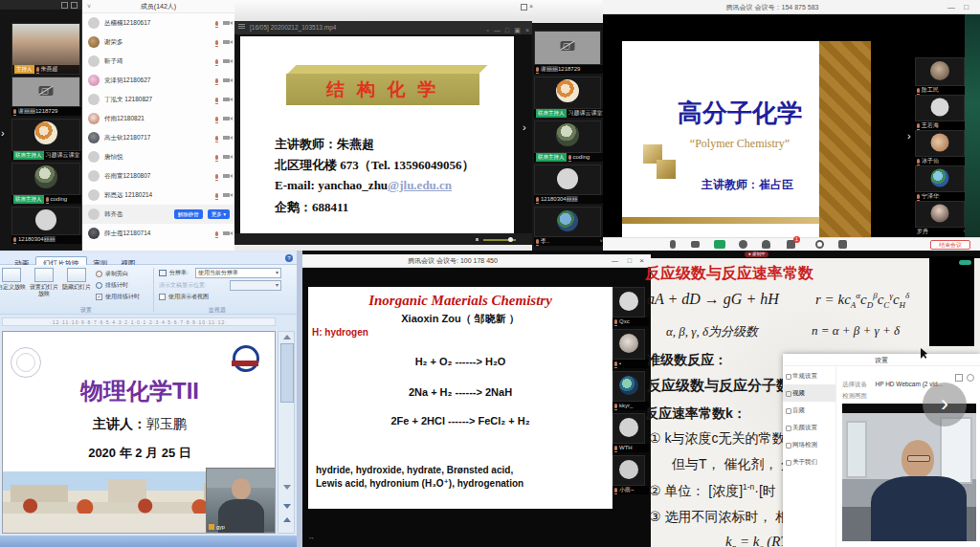  What do you see at coordinates (720, 245) in the screenshot?
I see `share-screen-icon` at bounding box center [720, 245].